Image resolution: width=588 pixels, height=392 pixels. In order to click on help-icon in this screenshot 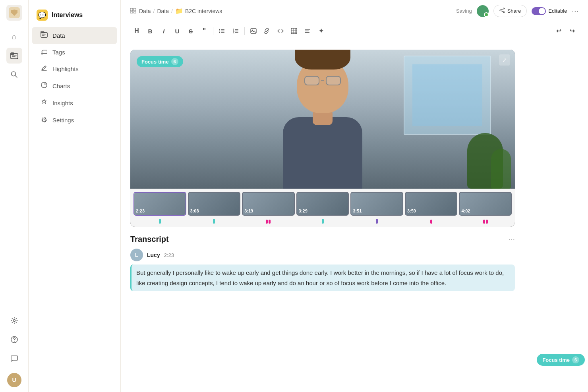, I will do `click(14, 340)`.